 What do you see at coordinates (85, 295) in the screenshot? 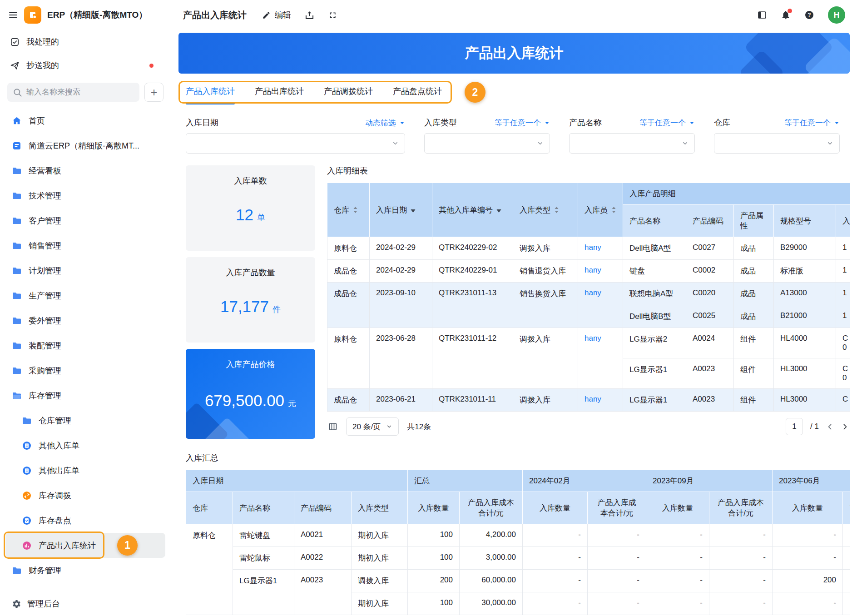
I see `sidebar-item: 生产管理` at bounding box center [85, 295].